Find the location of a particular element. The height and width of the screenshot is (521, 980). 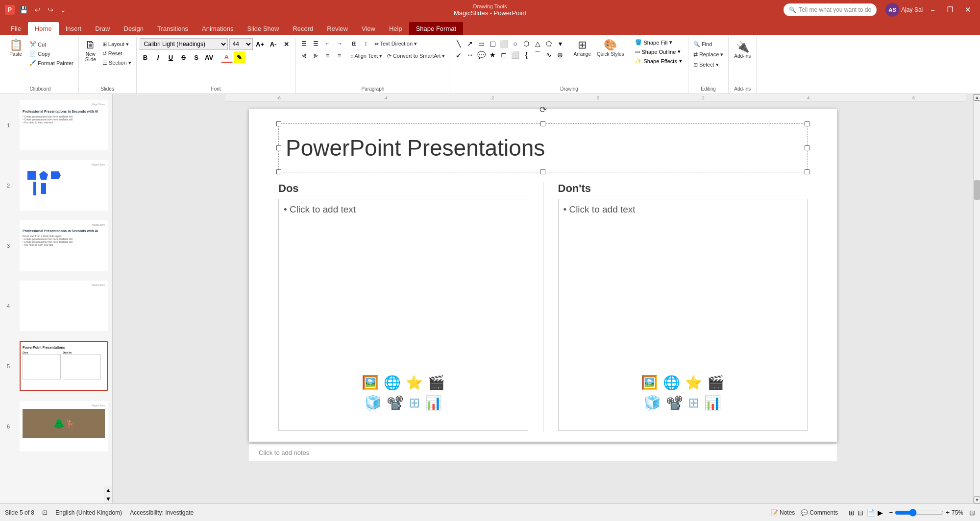

comments-button: 💬 Comments is located at coordinates (819, 513).